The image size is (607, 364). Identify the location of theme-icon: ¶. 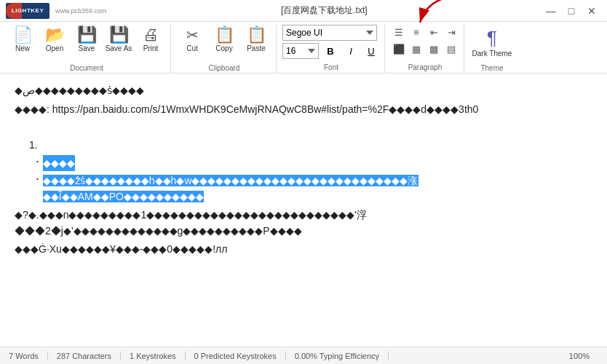
(492, 38).